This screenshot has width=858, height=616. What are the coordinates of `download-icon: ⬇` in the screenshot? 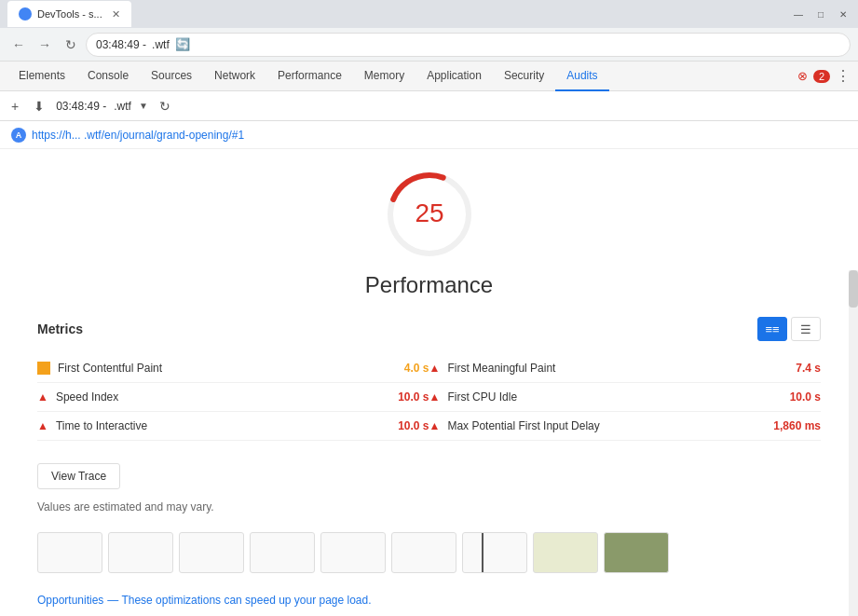 It's located at (39, 106).